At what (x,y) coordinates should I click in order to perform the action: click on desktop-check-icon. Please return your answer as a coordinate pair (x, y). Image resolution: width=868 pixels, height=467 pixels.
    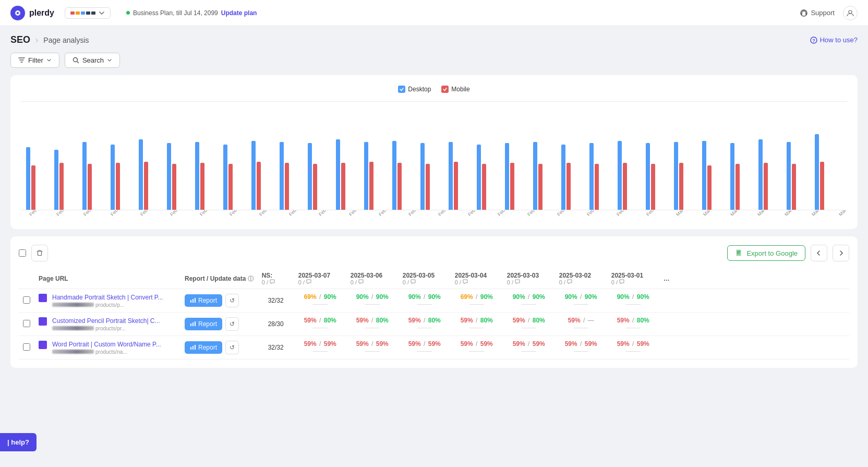
    Looking at the image, I should click on (402, 89).